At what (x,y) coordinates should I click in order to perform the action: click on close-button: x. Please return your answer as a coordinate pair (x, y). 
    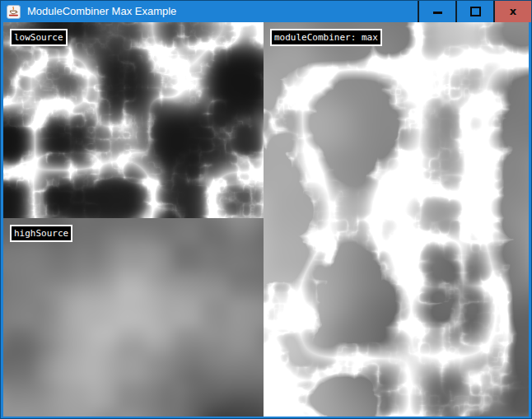
    Looking at the image, I should click on (512, 12).